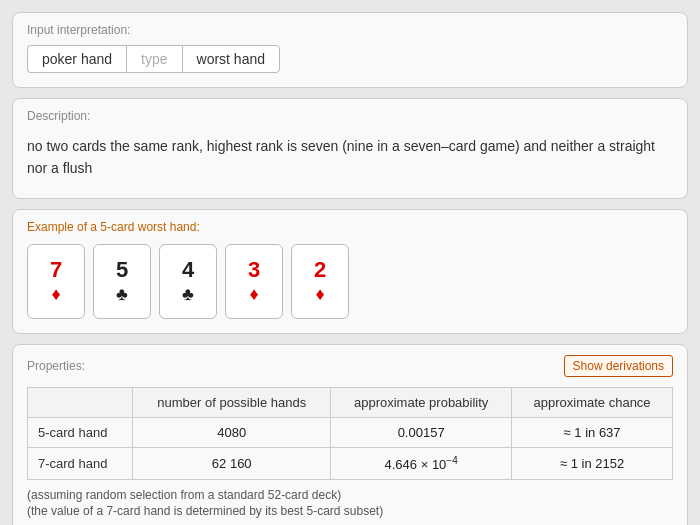 The height and width of the screenshot is (525, 700). Describe the element at coordinates (350, 59) in the screenshot. I see `breadcrumb: poker hand type worst hand` at that location.